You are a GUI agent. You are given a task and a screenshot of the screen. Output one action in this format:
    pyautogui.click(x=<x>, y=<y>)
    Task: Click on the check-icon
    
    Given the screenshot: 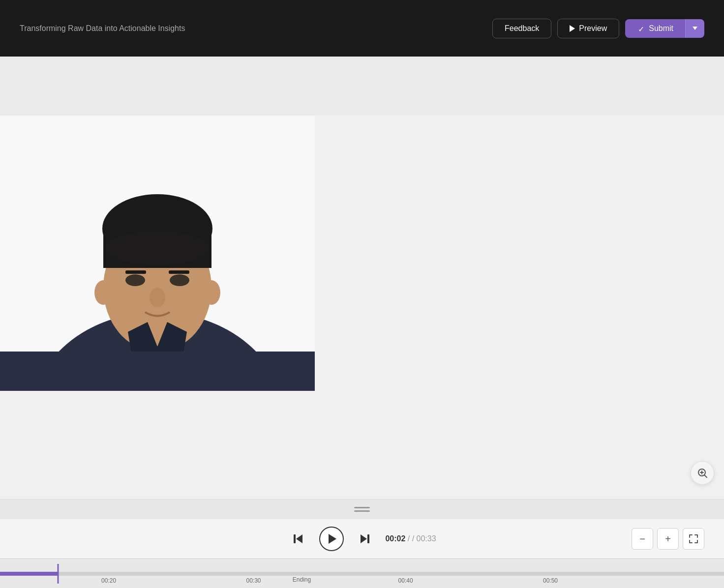 What is the action you would take?
    pyautogui.click(x=641, y=29)
    